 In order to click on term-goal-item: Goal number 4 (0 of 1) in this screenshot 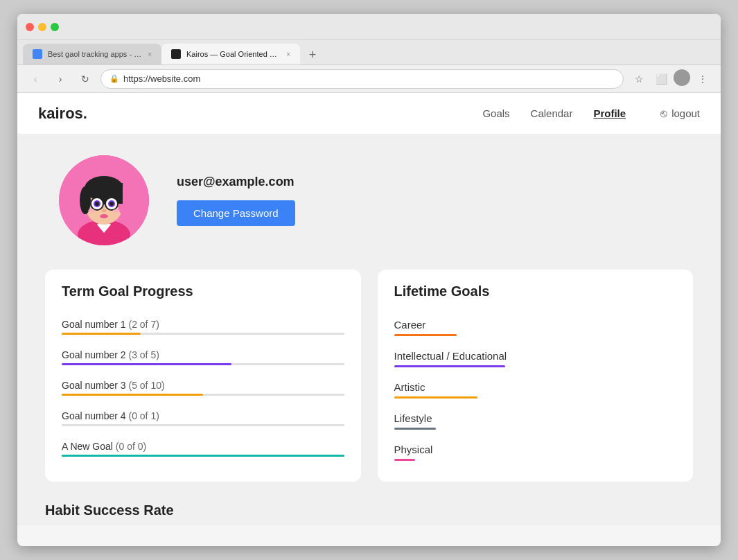, I will do `click(203, 419)`.